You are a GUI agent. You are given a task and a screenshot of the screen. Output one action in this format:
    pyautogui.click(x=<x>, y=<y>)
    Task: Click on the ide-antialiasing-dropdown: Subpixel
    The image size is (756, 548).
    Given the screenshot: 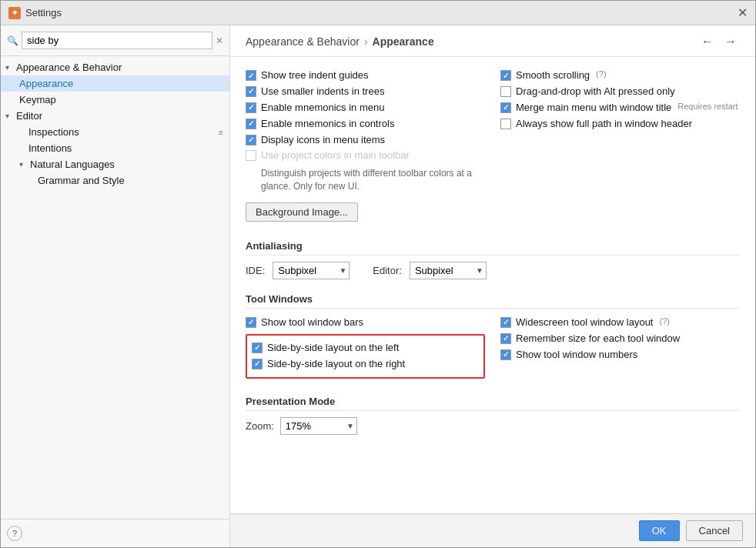 What is the action you would take?
    pyautogui.click(x=311, y=271)
    